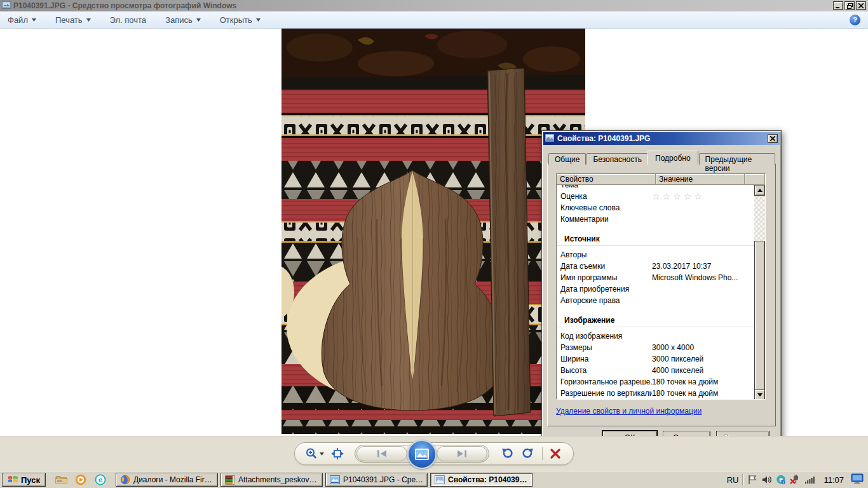  What do you see at coordinates (709, 278) in the screenshot?
I see `property-value: Microsoft Windows Pho...` at bounding box center [709, 278].